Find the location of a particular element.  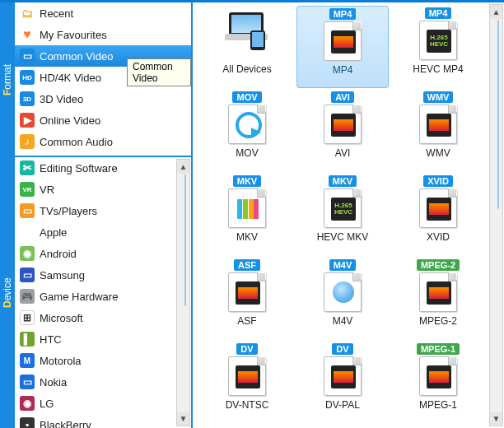

device-item-label: Editing Software is located at coordinates (79, 168).